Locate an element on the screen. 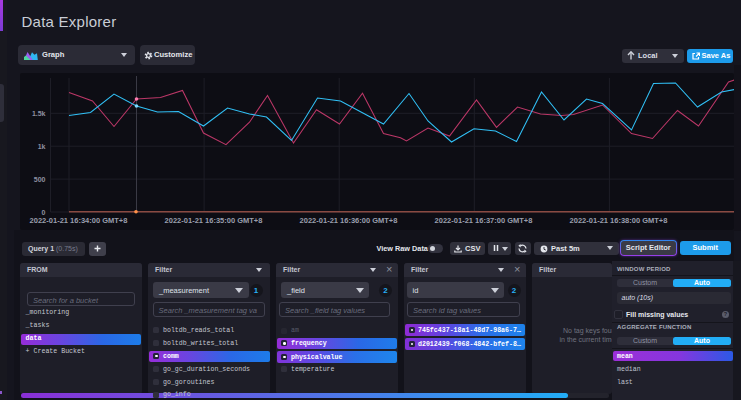 Image resolution: width=741 pixels, height=400 pixels. svg-text: 2022-01-21 16:38:00 GMT+8 is located at coordinates (618, 220).